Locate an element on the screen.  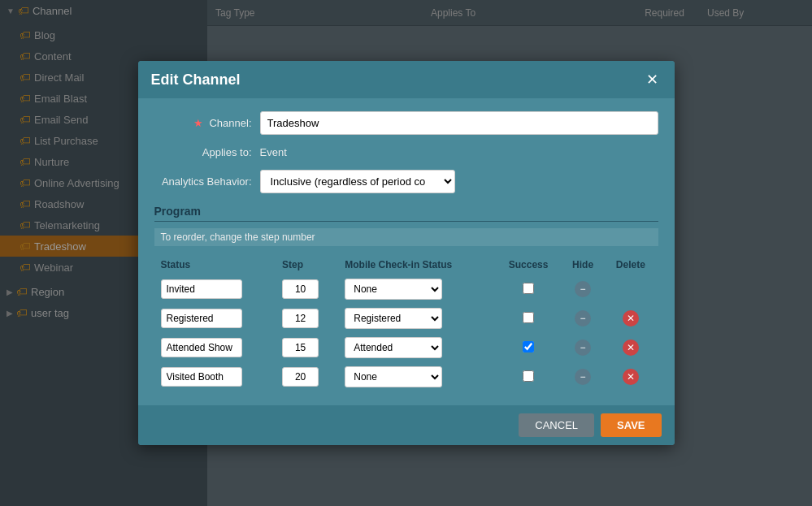
applies-to-label: Applies to: is located at coordinates (203, 153).